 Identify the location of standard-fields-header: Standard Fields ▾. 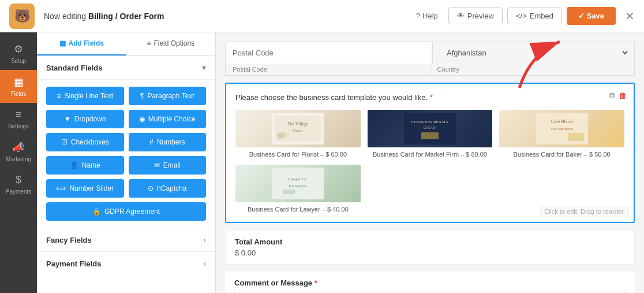
(126, 68).